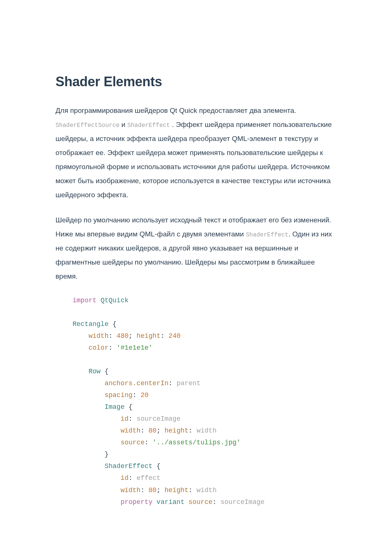  Describe the element at coordinates (87, 125) in the screenshot. I see `inline-code-shader-effect-source: ShaderEffectSource` at that location.